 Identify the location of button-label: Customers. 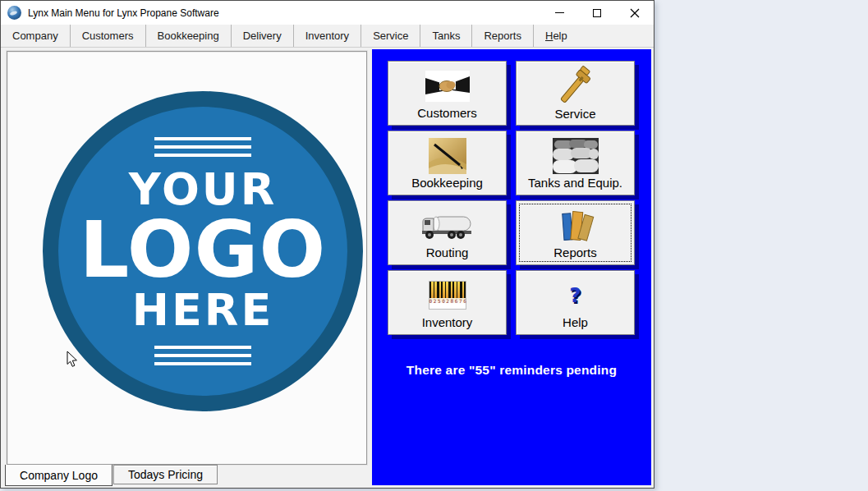
(447, 116).